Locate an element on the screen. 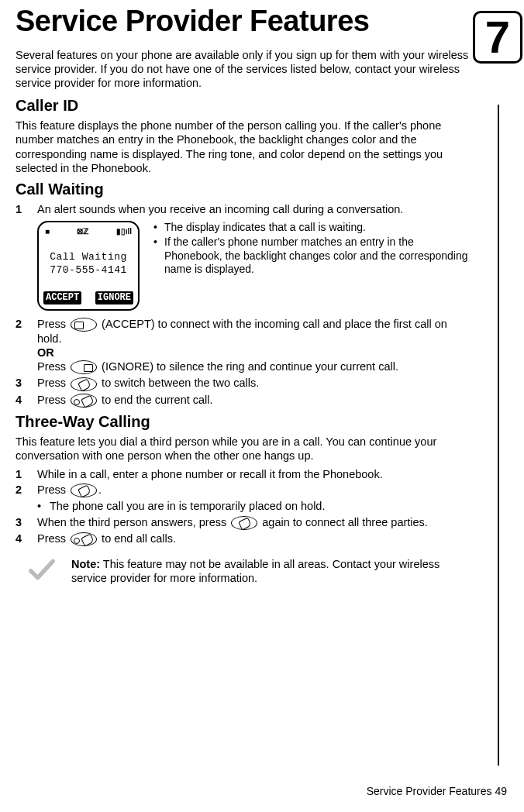 Image resolution: width=524 pixels, height=812 pixels. display-line1: Call Waiting is located at coordinates (88, 257).